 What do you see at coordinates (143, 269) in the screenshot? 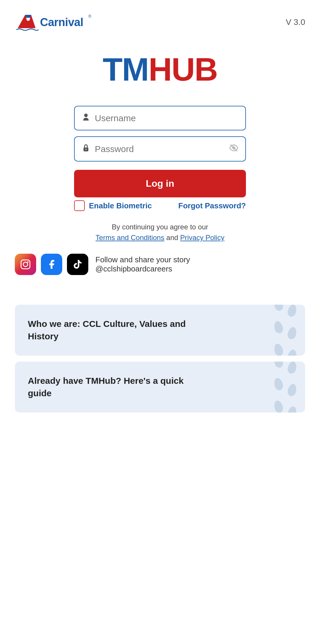
I see `social-handle: @cclshipboardcareers` at bounding box center [143, 269].